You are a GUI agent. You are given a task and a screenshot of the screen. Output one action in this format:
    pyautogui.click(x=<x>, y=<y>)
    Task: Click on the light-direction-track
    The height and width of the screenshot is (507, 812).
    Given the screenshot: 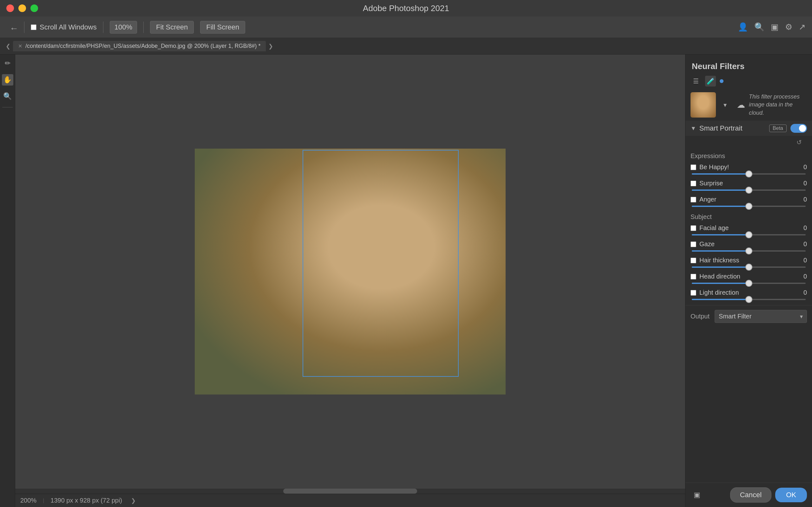 What is the action you would take?
    pyautogui.click(x=749, y=299)
    